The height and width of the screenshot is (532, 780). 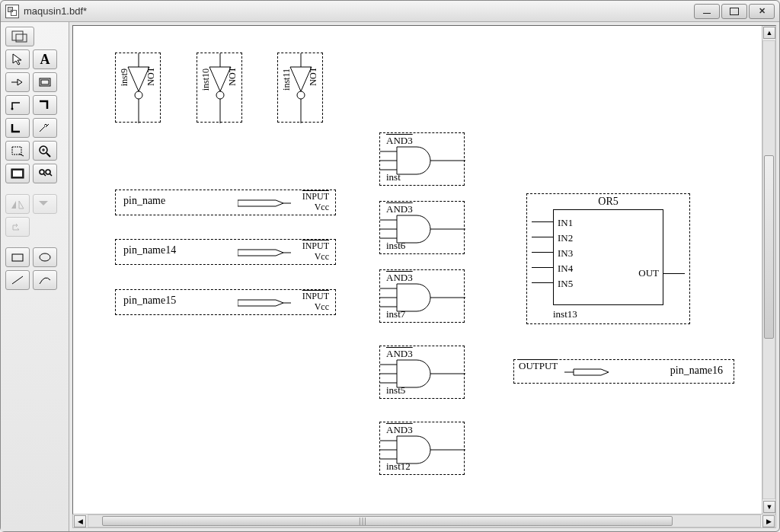 I want to click on flip-h-tool, so click(x=18, y=204).